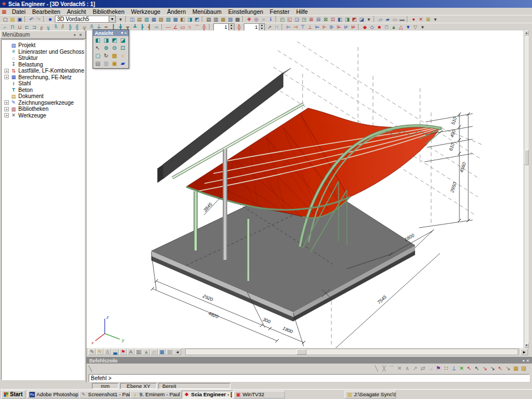  I want to click on angle-snap-icon: ∧, so click(407, 369).